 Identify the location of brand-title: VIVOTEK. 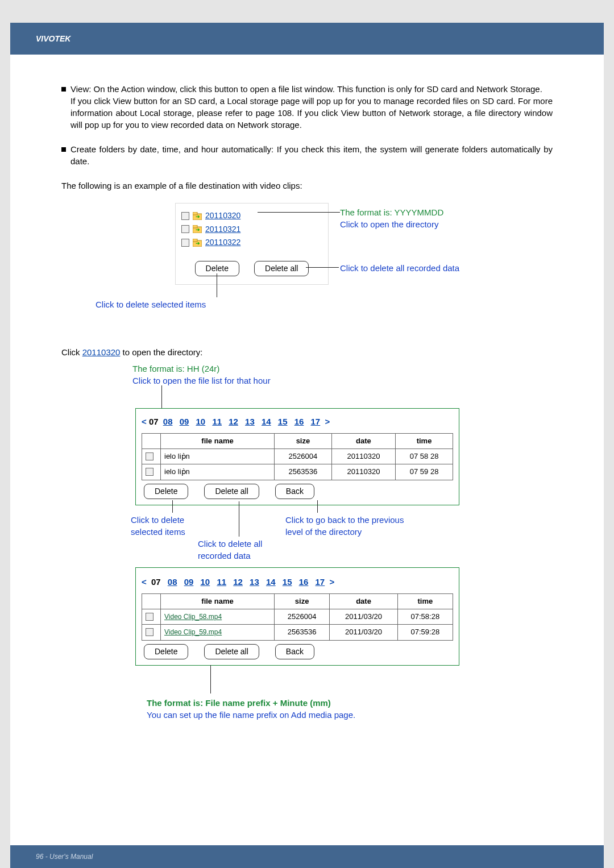
(53, 39).